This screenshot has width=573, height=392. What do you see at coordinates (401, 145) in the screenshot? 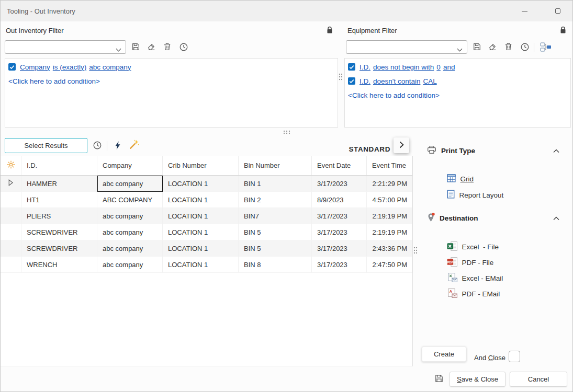
I see `layout-flyout-button` at bounding box center [401, 145].